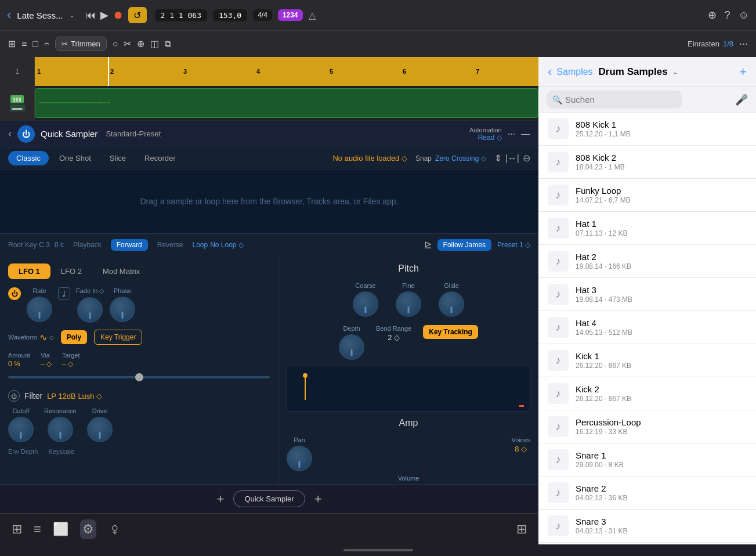 The height and width of the screenshot is (556, 756). What do you see at coordinates (648, 163) in the screenshot?
I see `list-item: ♪ 808 Kick 2 18.04.23 · 1 MB` at bounding box center [648, 163].